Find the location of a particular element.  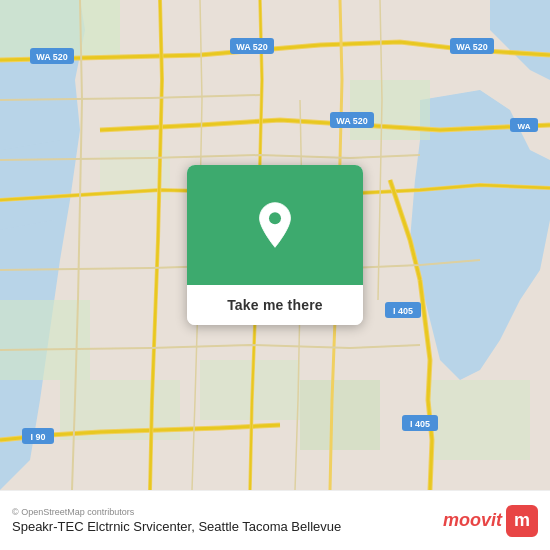

location-pin-icon is located at coordinates (275, 225).